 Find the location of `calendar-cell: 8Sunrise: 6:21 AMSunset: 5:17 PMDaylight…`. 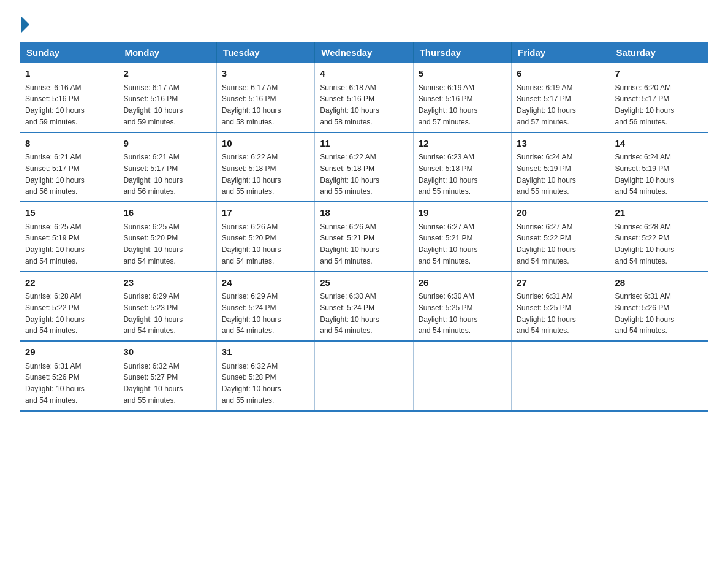

calendar-cell: 8Sunrise: 6:21 AMSunset: 5:17 PMDaylight… is located at coordinates (69, 167).